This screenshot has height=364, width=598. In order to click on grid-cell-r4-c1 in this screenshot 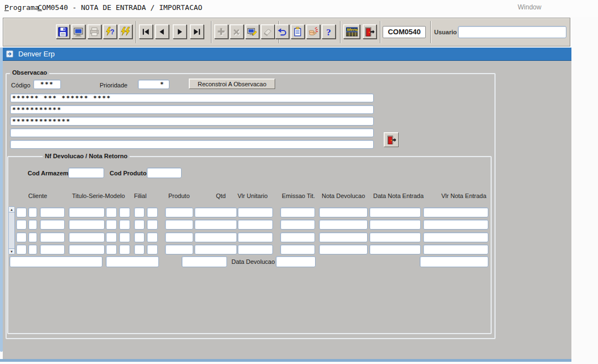, I will do `click(21, 249)`.